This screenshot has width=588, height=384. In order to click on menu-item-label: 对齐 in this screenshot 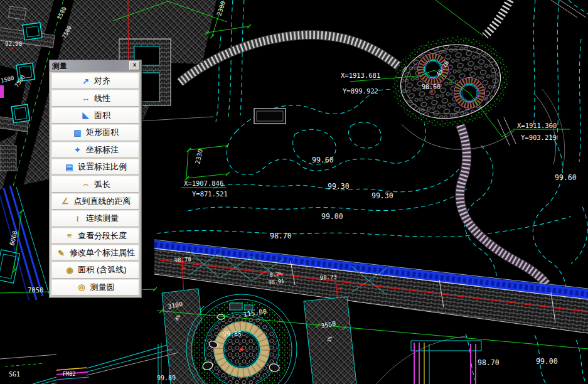, I will do `click(102, 81)`.